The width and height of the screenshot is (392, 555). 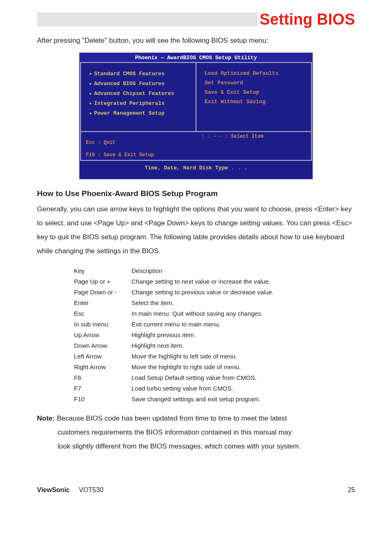 I want to click on bios-f10-label: F10 : Save & Exit Setup, so click(x=120, y=155).